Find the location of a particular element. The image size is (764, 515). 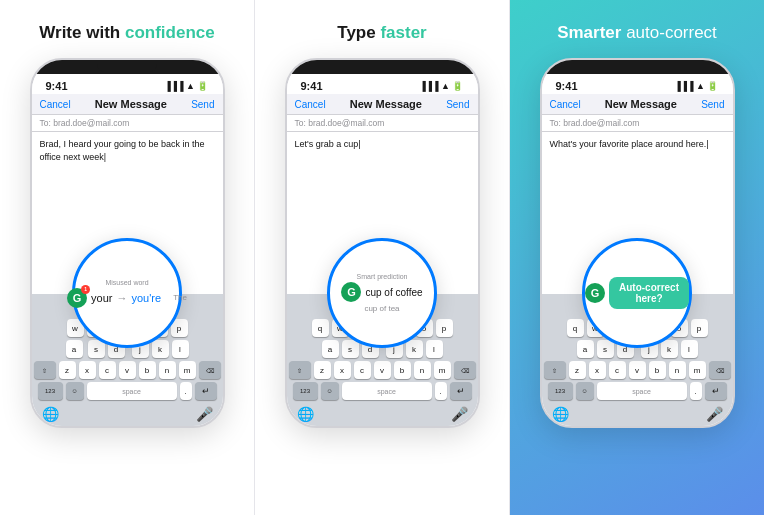

key-k2: k is located at coordinates (414, 349).